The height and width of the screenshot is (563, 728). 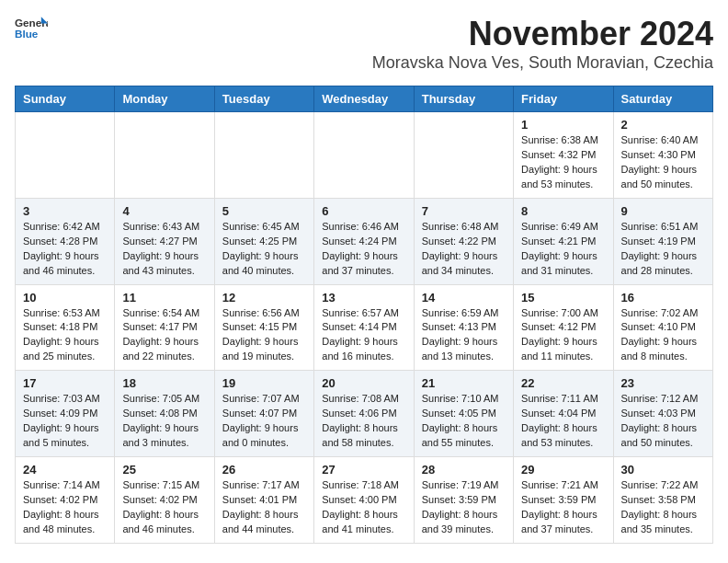 I want to click on day-info: Sunrise: 6:42 AMSunset: 4:28 PMDaylight:…, so click(x=64, y=249).